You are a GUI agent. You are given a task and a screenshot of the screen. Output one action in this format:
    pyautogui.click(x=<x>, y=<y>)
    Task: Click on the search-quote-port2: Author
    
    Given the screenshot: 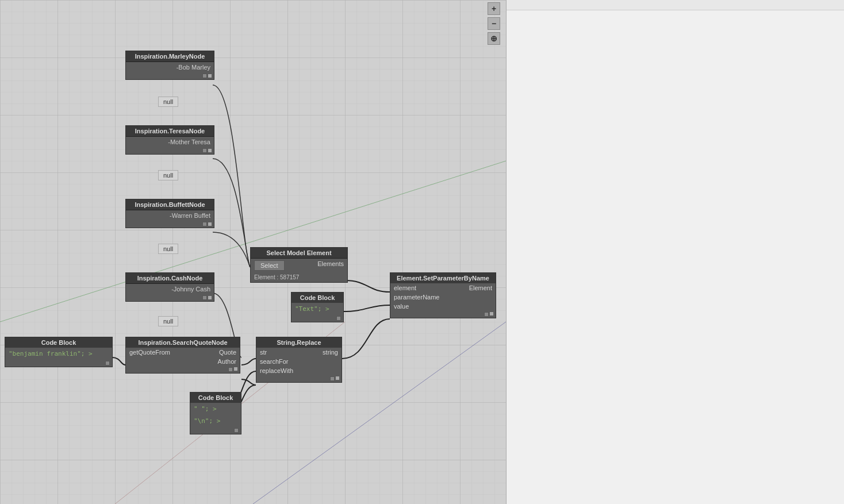 What is the action you would take?
    pyautogui.click(x=183, y=361)
    